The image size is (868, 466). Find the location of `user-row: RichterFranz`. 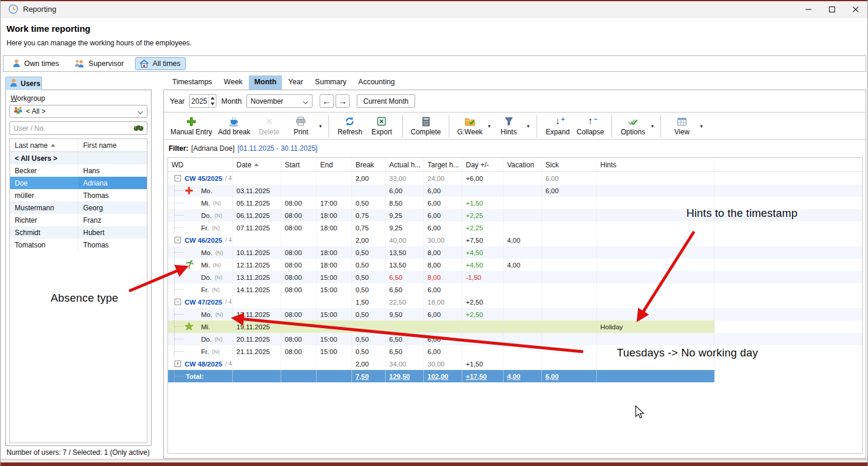

user-row: RichterFranz is located at coordinates (78, 220).